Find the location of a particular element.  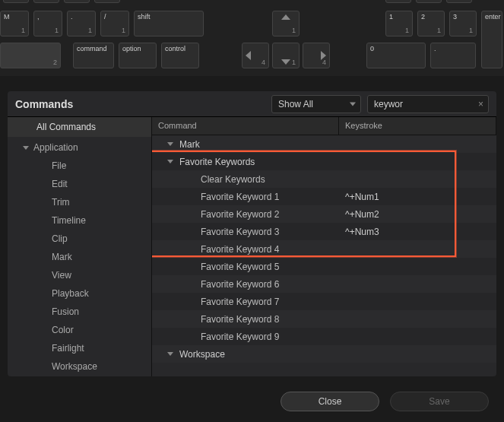

row-fav-keyword-3: Favorite Keyword 3^+Num3 is located at coordinates (324, 231).